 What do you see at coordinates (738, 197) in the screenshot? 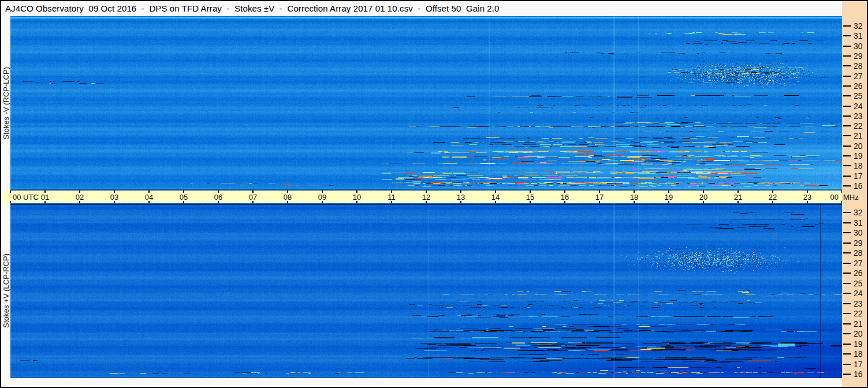
I see `time-label-21: 21` at bounding box center [738, 197].